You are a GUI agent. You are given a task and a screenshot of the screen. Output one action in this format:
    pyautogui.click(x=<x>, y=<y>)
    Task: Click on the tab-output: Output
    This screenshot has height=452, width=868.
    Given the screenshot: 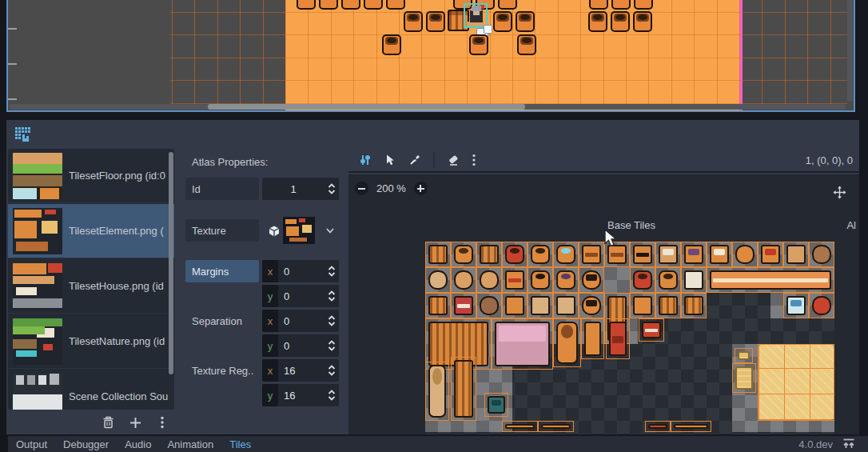 What is the action you would take?
    pyautogui.click(x=32, y=445)
    